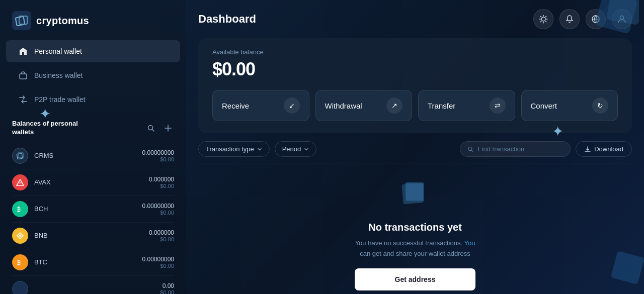 This screenshot has height=294, width=644. Describe the element at coordinates (604, 149) in the screenshot. I see `download-button: Download` at that location.